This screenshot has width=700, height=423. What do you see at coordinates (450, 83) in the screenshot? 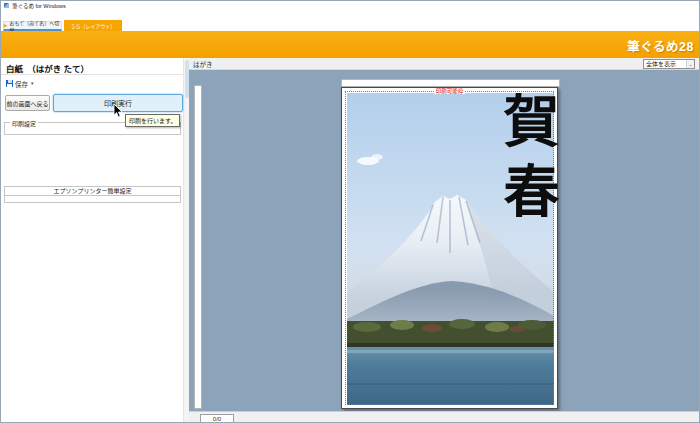
I see `horizontal-ruler` at bounding box center [450, 83].